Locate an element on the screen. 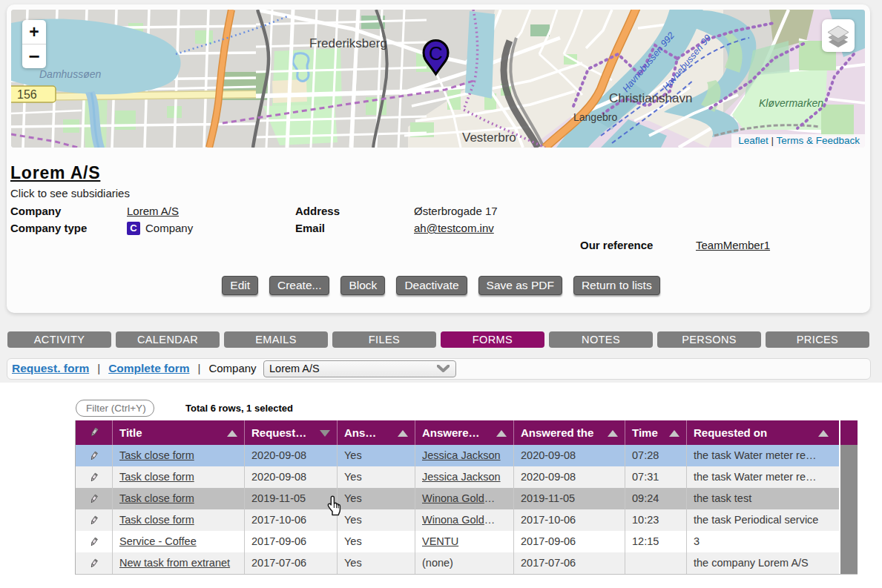 This screenshot has width=882, height=588. svg-text: Langebro is located at coordinates (595, 117).